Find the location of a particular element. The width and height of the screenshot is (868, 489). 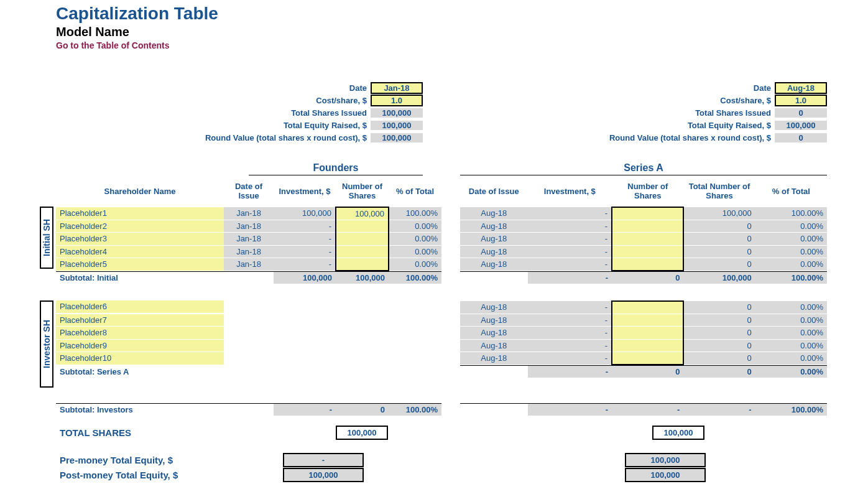

col-date: Date of Issue is located at coordinates (494, 191).